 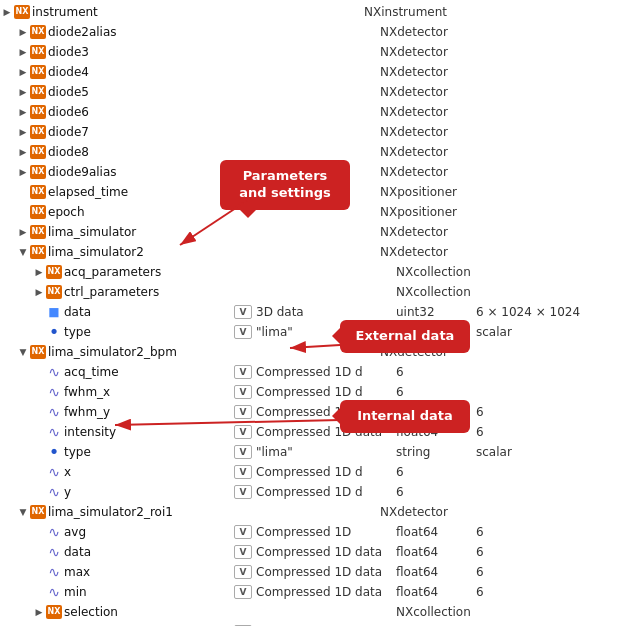 I want to click on row-name: diode8, so click(x=133, y=152).